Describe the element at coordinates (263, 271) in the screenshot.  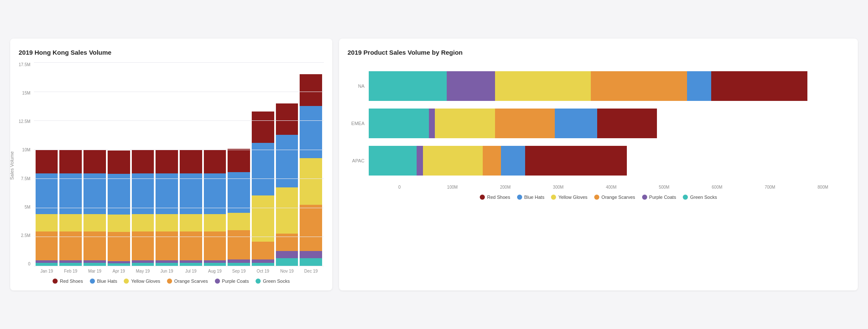
I see `x-label: Oct 19` at that location.